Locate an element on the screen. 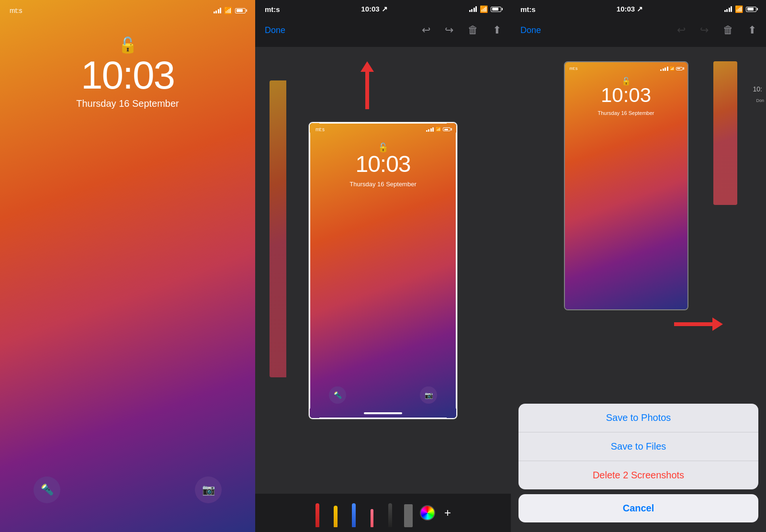  preview-camera-button: 📷 is located at coordinates (428, 395).